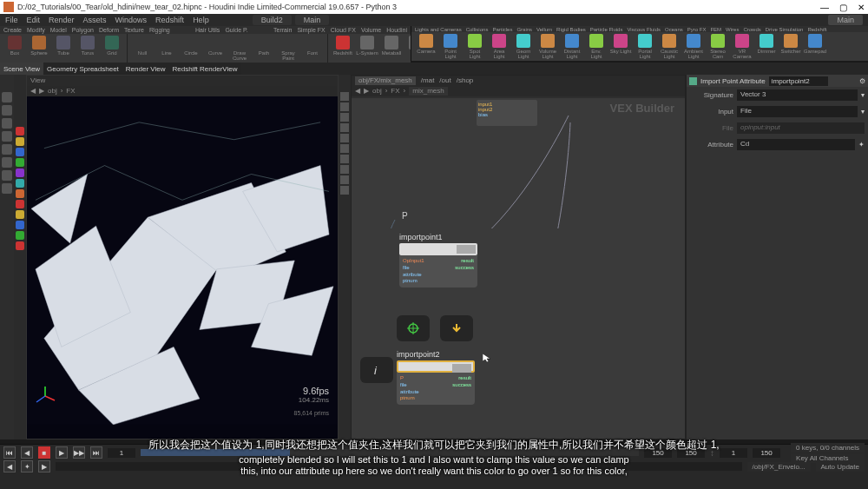 This screenshot has height=489, width=868. What do you see at coordinates (815, 47) in the screenshot?
I see `shelf-tool: Gamepad` at bounding box center [815, 47].